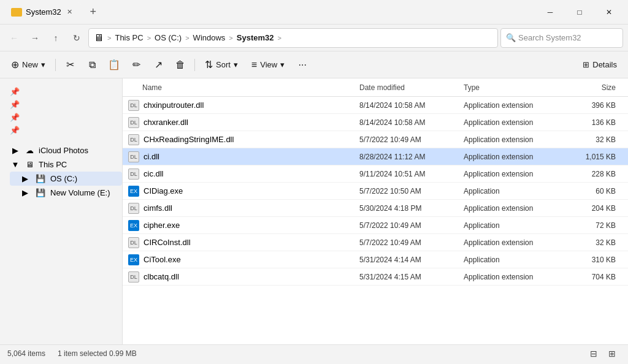 The height and width of the screenshot is (364, 628). What do you see at coordinates (30, 65) in the screenshot?
I see `new-label: New` at bounding box center [30, 65].